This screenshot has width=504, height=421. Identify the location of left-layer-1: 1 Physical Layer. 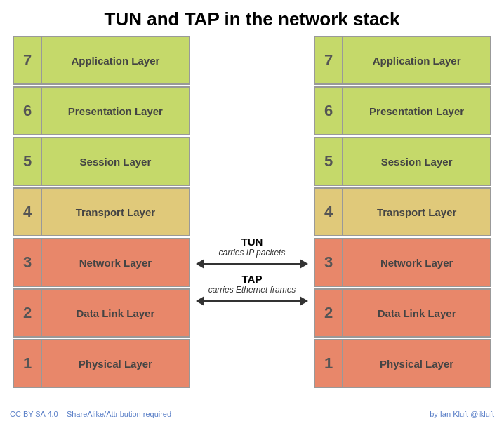
(101, 363).